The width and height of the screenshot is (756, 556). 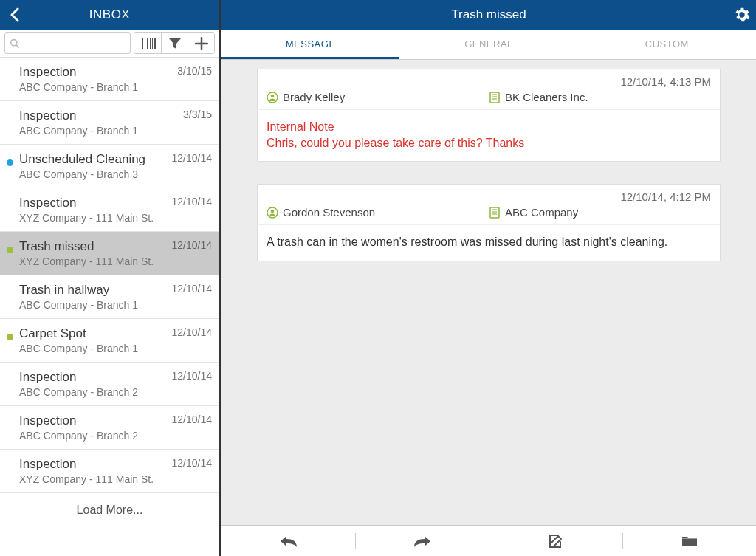 What do you see at coordinates (489, 196) in the screenshot?
I see `message-time: 12/10/14, 4:12 PM` at bounding box center [489, 196].